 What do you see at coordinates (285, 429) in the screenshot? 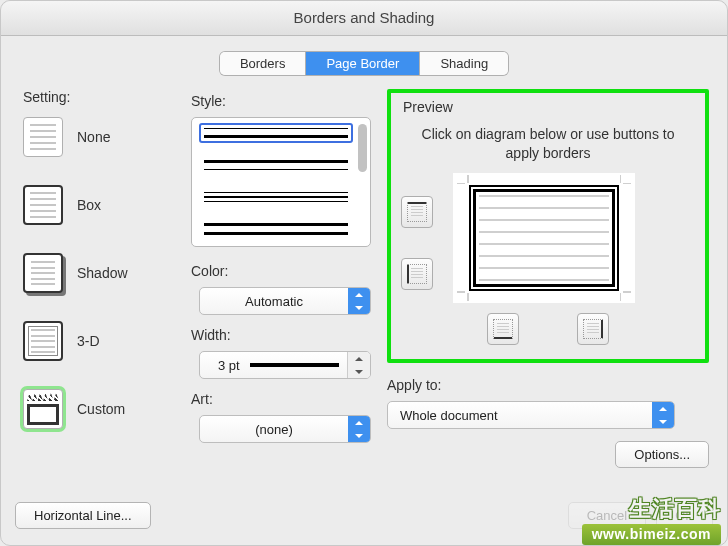
I see `art-select: (none)` at bounding box center [285, 429].